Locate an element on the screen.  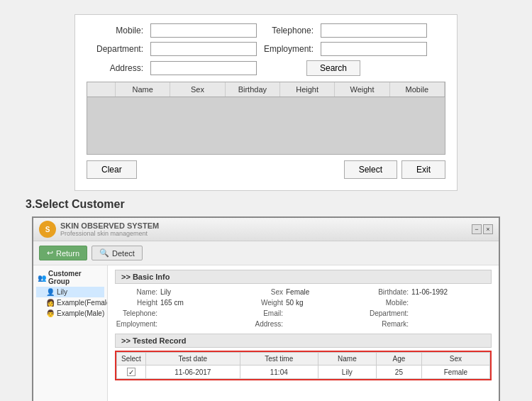
clear-button: Clear is located at coordinates (112, 170).